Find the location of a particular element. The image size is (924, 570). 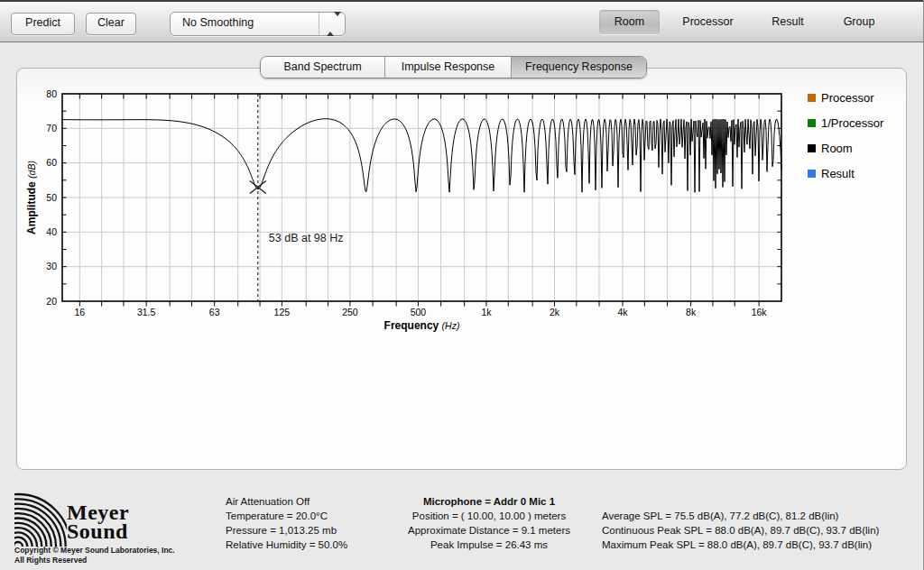

legend-item: Room is located at coordinates (845, 148).